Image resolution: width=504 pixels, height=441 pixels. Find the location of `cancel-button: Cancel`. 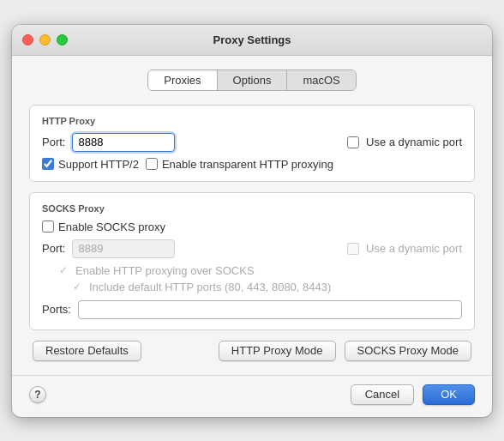

cancel-button: Cancel is located at coordinates (382, 395).